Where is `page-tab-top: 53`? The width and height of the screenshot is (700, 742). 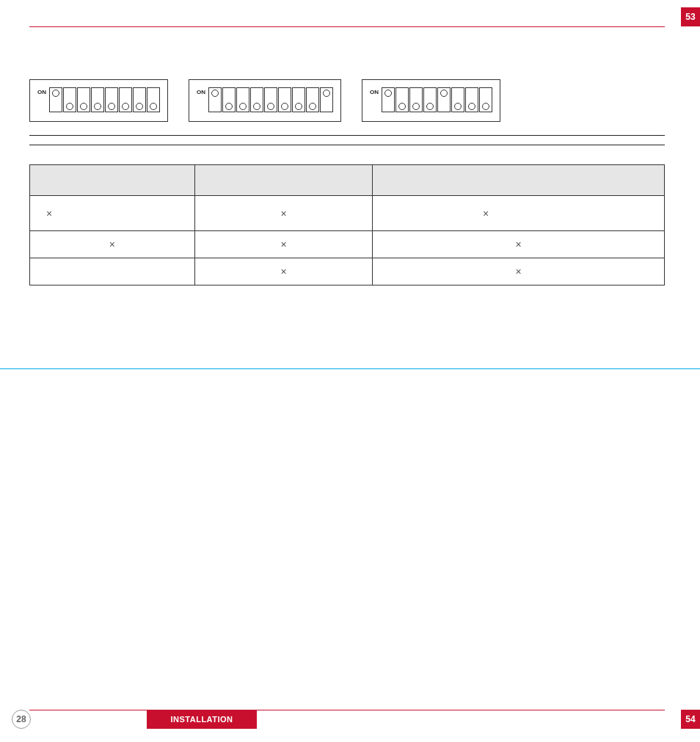 page-tab-top: 53 is located at coordinates (690, 17).